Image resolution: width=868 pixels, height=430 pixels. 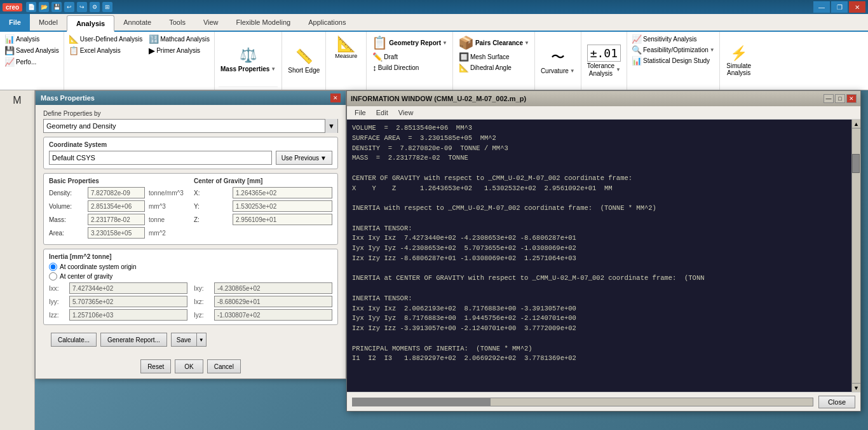 I want to click on mathcad-btn: 🔢 Mathcad Analysis, so click(x=179, y=39).